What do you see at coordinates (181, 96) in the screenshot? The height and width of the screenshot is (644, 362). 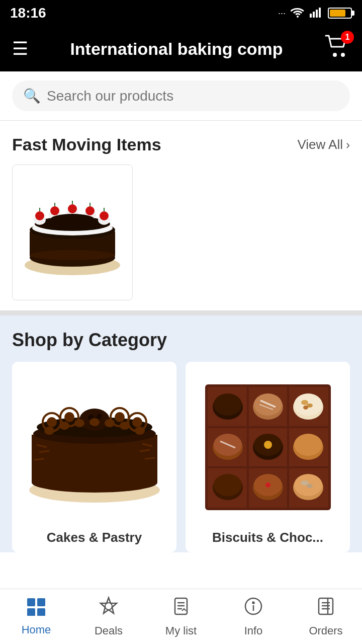 I see `search-container: 🔍` at bounding box center [181, 96].